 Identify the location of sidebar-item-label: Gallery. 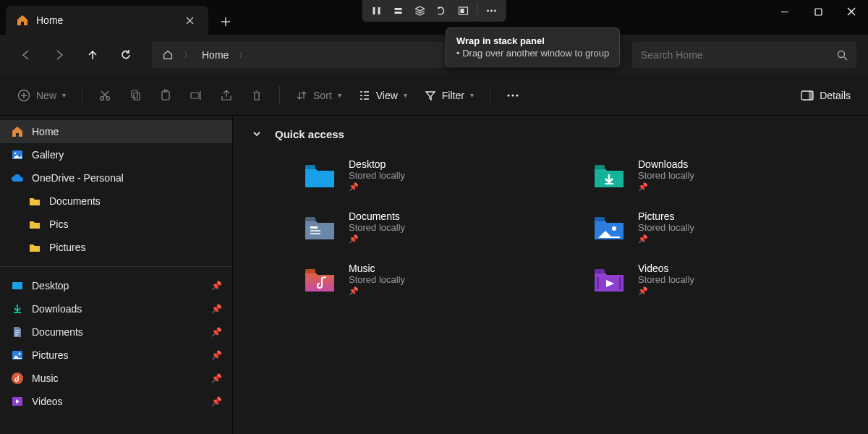
(127, 155).